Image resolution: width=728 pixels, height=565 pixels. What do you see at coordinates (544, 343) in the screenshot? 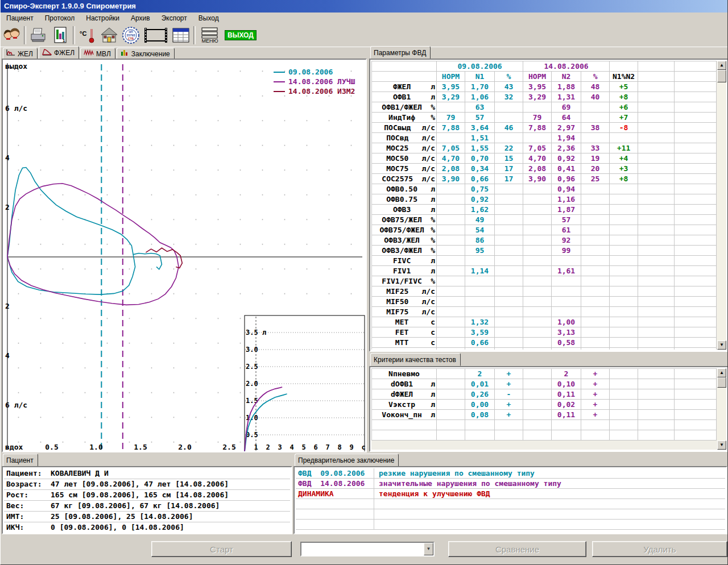
I see `param-row: MTTс0,660,58` at bounding box center [544, 343].